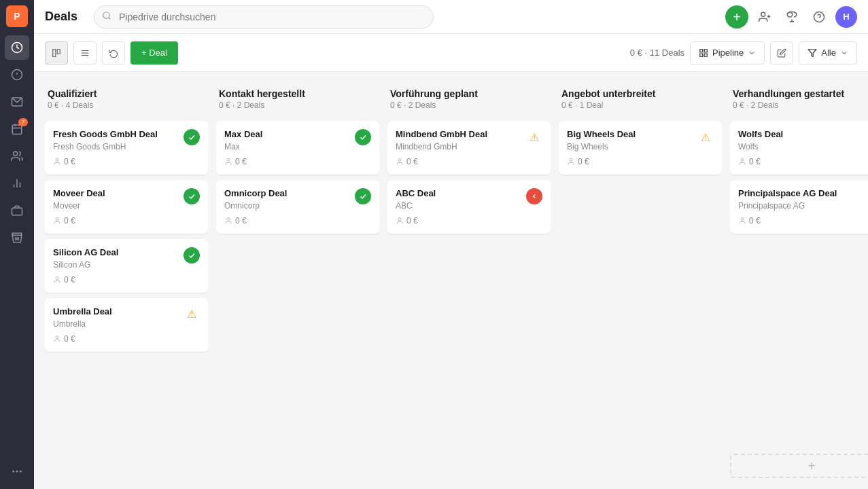 This screenshot has width=868, height=489. Describe the element at coordinates (298, 200) in the screenshot. I see `deal-card-header: Omnicorp Deal Omnicorp` at that location.